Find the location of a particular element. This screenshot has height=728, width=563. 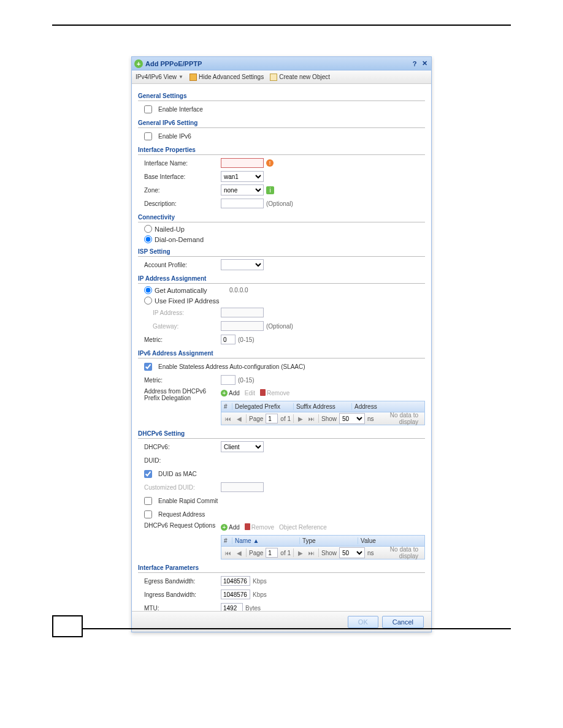

trash-icon is located at coordinates (248, 527).